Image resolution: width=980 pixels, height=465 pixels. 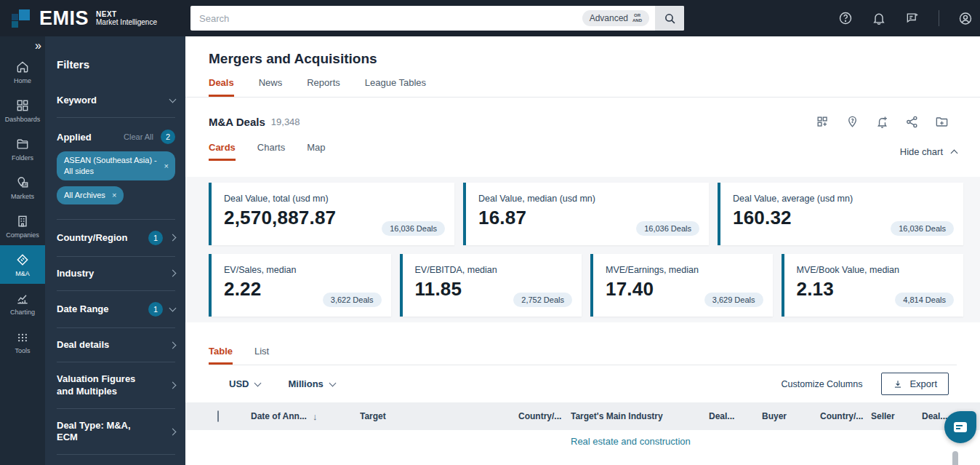 I want to click on account-button, so click(x=965, y=18).